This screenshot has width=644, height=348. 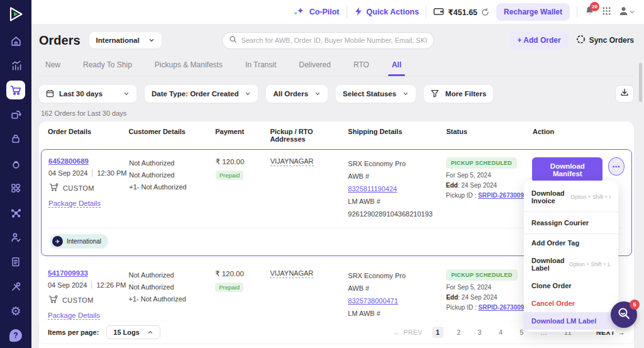 What do you see at coordinates (16, 90) in the screenshot?
I see `sidebar-item-orders` at bounding box center [16, 90].